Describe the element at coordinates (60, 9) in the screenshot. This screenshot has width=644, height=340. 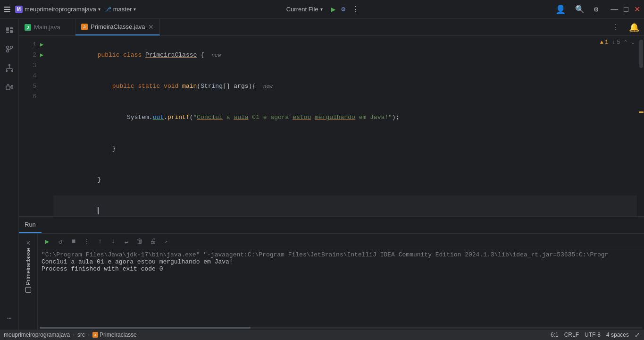
I see `project-name-label: meuprimeiroprogramajava` at that location.